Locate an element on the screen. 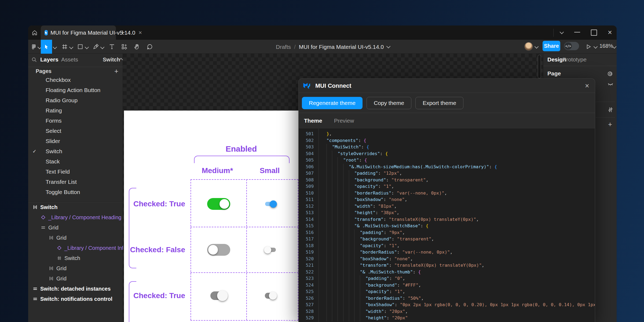 The width and height of the screenshot is (644, 322). actions-tool-button is located at coordinates (124, 47).